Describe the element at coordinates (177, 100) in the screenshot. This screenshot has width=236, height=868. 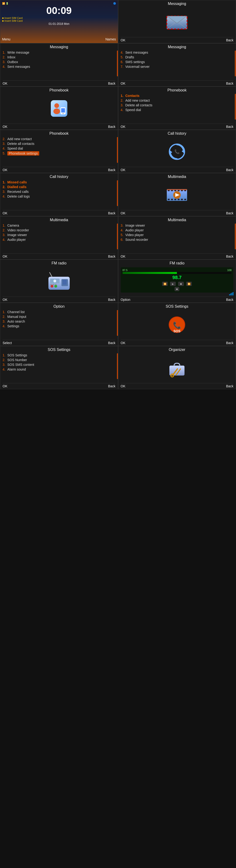
I see `pb-item-2: 2. Add new contact` at that location.